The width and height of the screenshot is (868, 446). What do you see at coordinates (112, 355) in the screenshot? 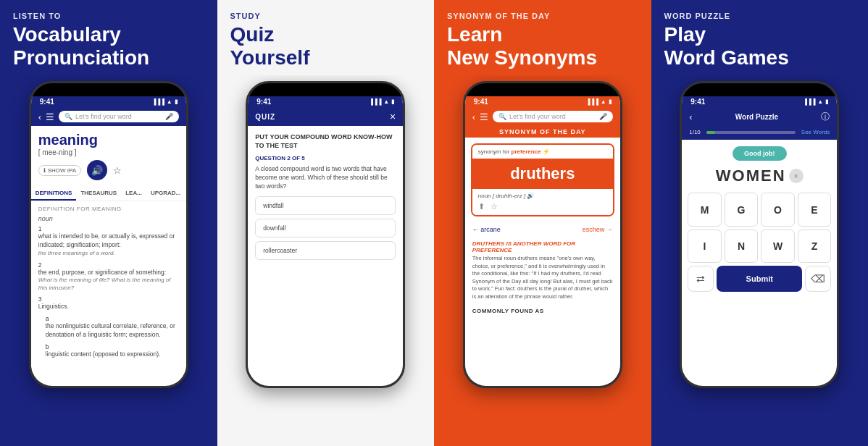
I see `def-text-b: linguistic content (opposed to expressio…` at bounding box center [112, 355].